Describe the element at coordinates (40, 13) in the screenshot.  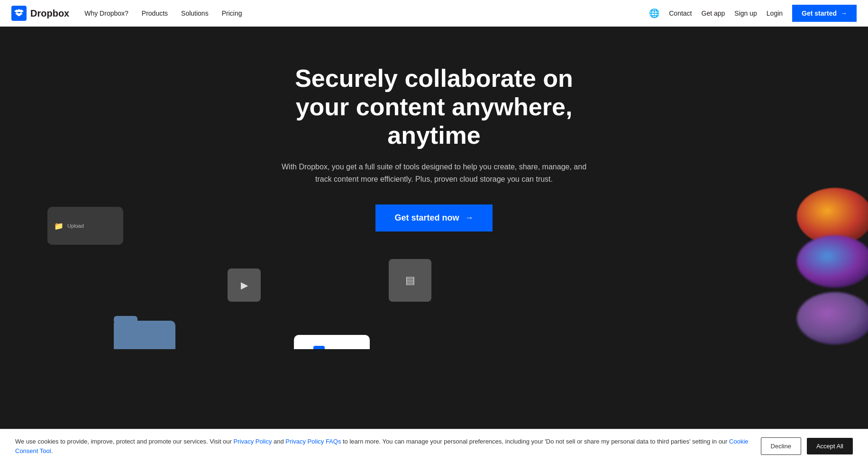
I see `nav-logo: Dropbox` at that location.